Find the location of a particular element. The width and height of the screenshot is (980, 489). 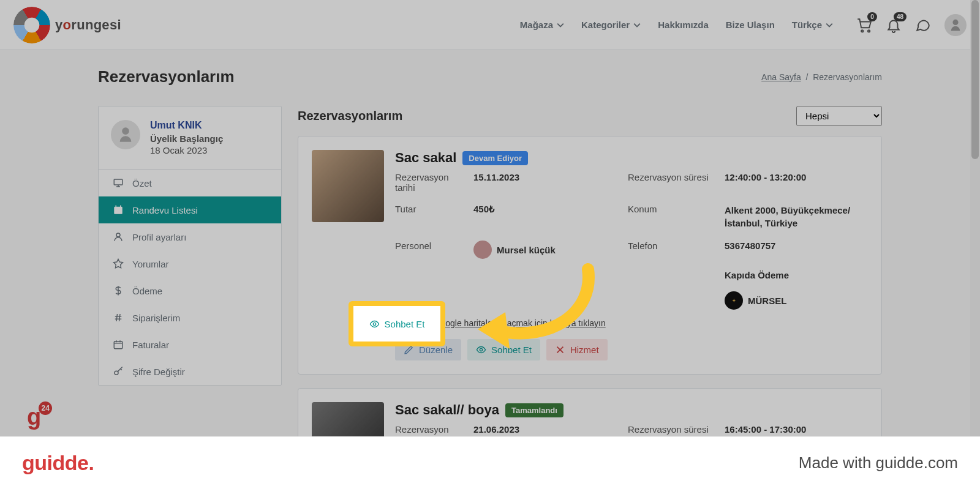

breadcrumb-sep: / is located at coordinates (807, 77).